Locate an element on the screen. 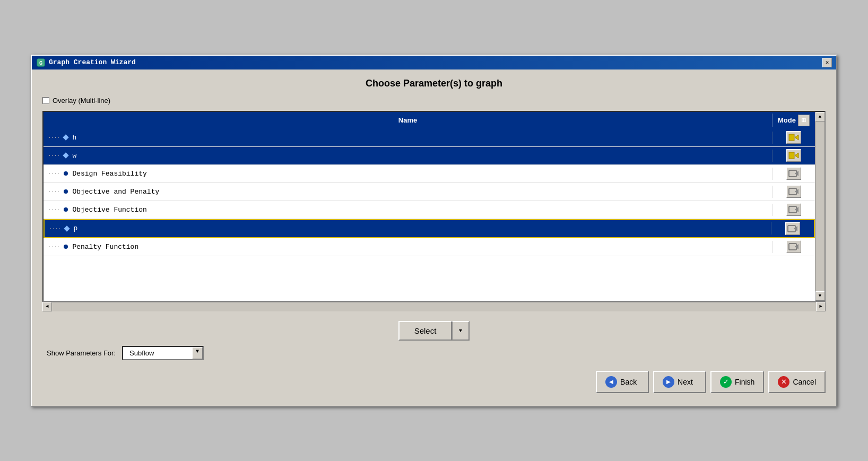 This screenshot has width=868, height=461. table-row: ···· Design Feasibility is located at coordinates (429, 174).